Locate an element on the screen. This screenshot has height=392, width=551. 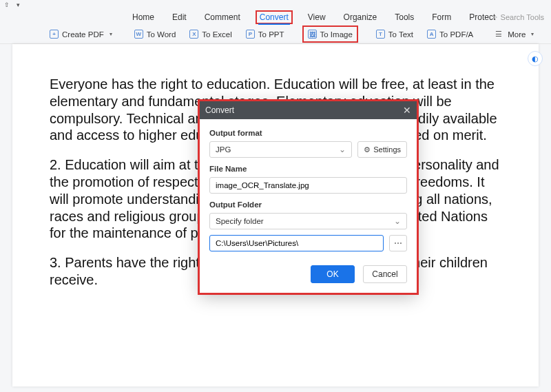
to-text-label: To Text is located at coordinates (401, 34).